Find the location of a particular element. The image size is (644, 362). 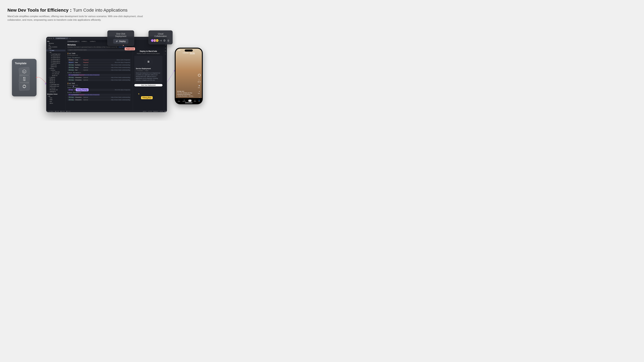

param-row: ·StringNameOptionalHelp AI/User better u… is located at coordinates (99, 67).